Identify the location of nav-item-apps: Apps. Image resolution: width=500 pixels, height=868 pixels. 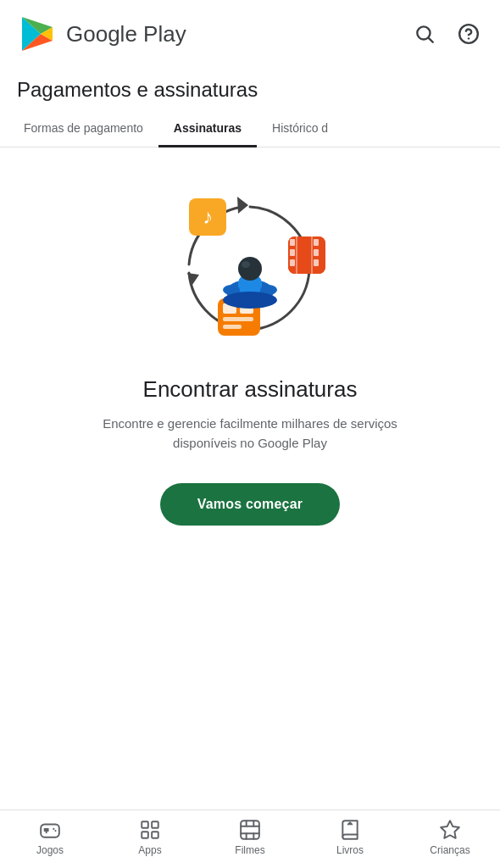
(150, 837).